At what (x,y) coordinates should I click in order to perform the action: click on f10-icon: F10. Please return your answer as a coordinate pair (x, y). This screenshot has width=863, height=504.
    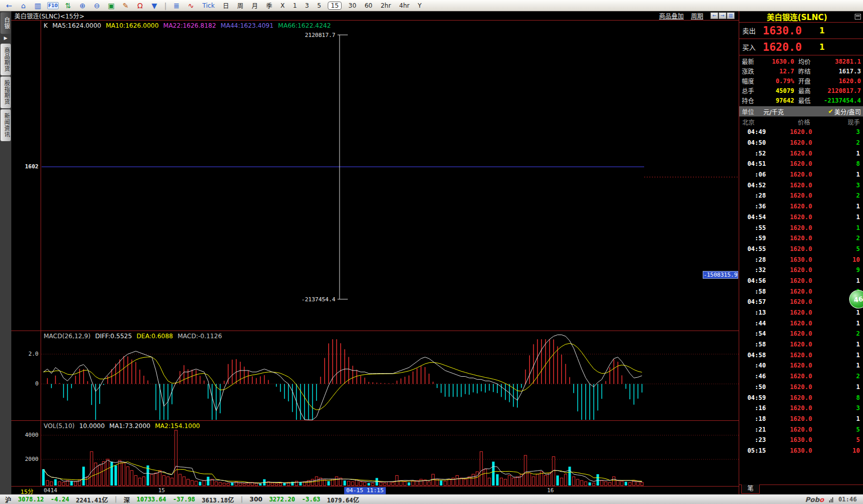
    Looking at the image, I should click on (53, 6).